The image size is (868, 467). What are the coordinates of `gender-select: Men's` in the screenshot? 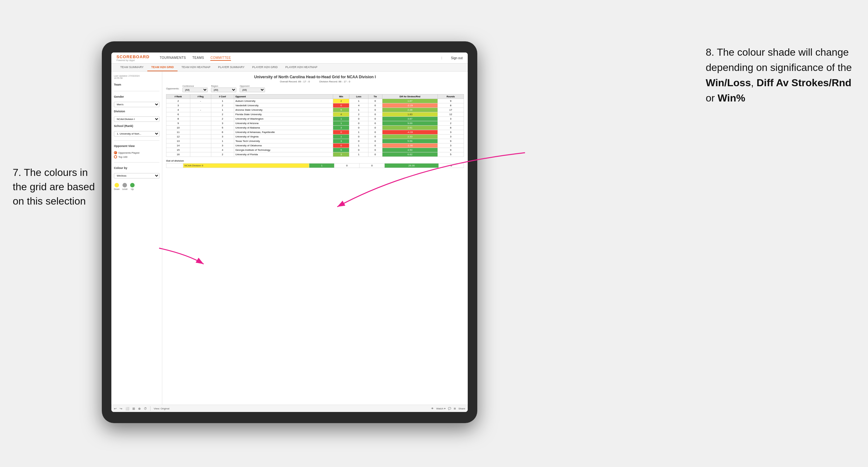 It's located at (137, 104).